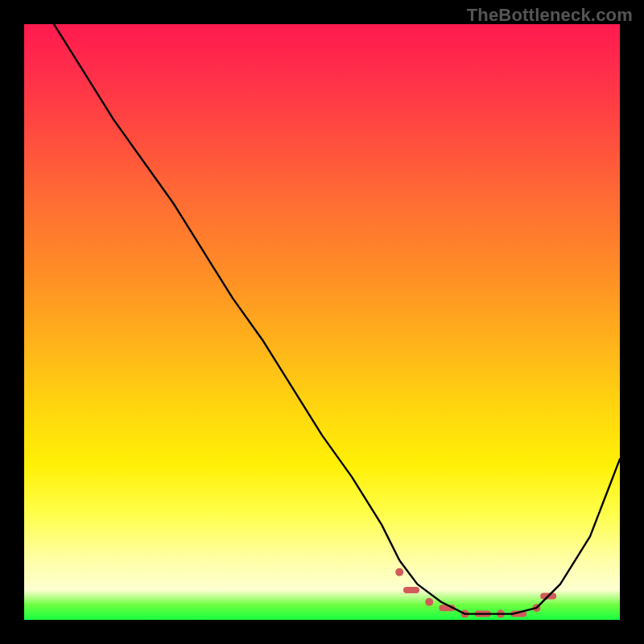  I want to click on curve-marker-bar, so click(411, 590).